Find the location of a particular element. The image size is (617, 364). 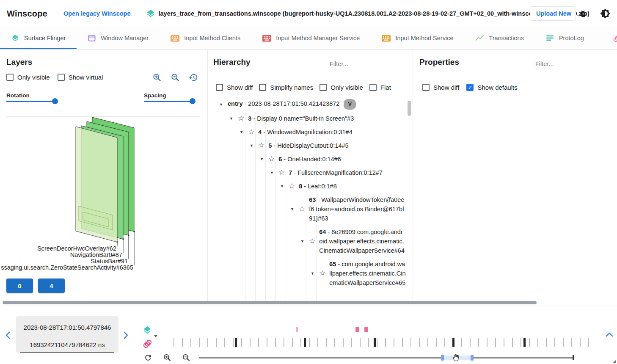

tab-label: Transactions is located at coordinates (506, 38).